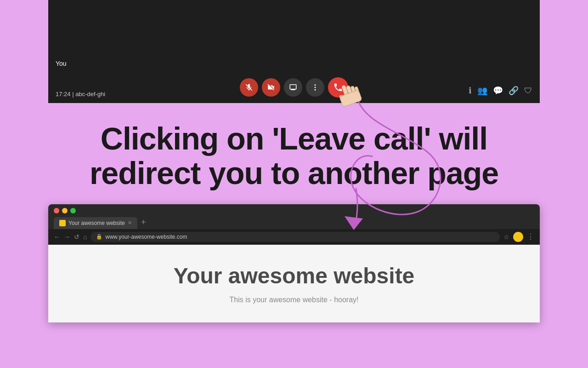  I want to click on browser-tab-active: Your awesome website ✕, so click(96, 223).